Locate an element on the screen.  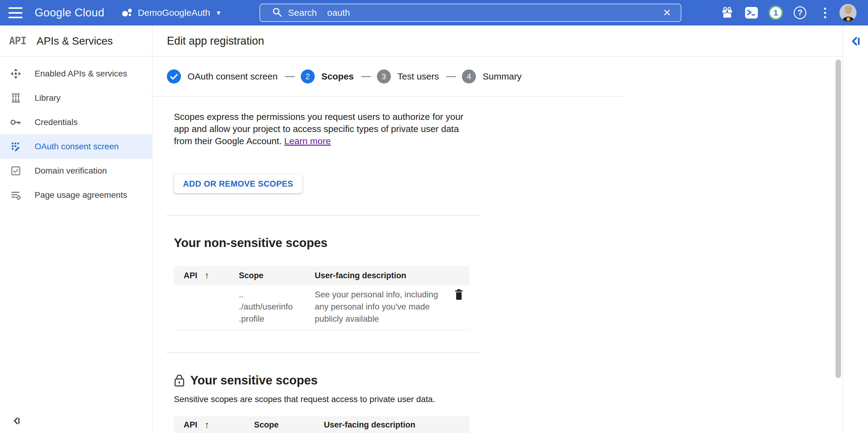
chevron-down-icon: ▾ is located at coordinates (218, 13).